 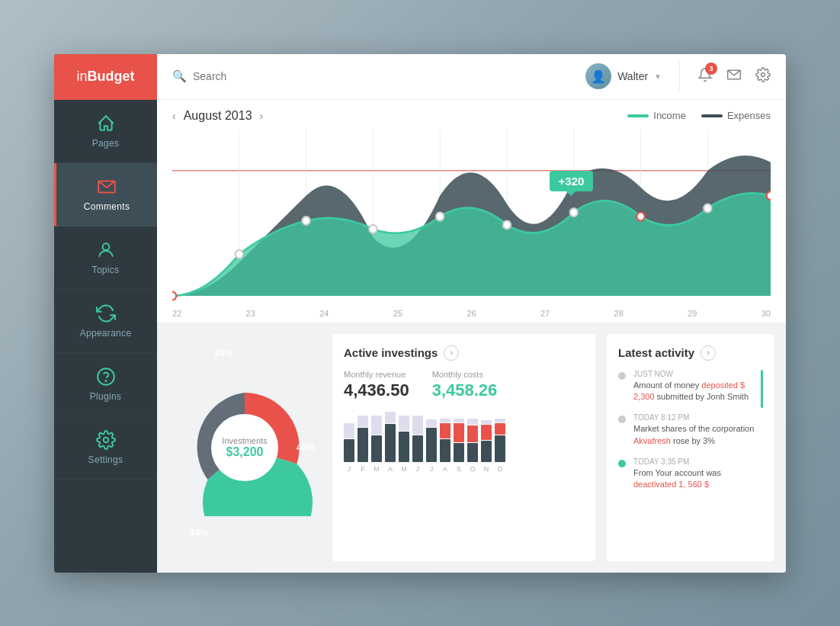 What do you see at coordinates (218, 116) in the screenshot?
I see `chart-nav: ‹ August 2013 ›` at bounding box center [218, 116].